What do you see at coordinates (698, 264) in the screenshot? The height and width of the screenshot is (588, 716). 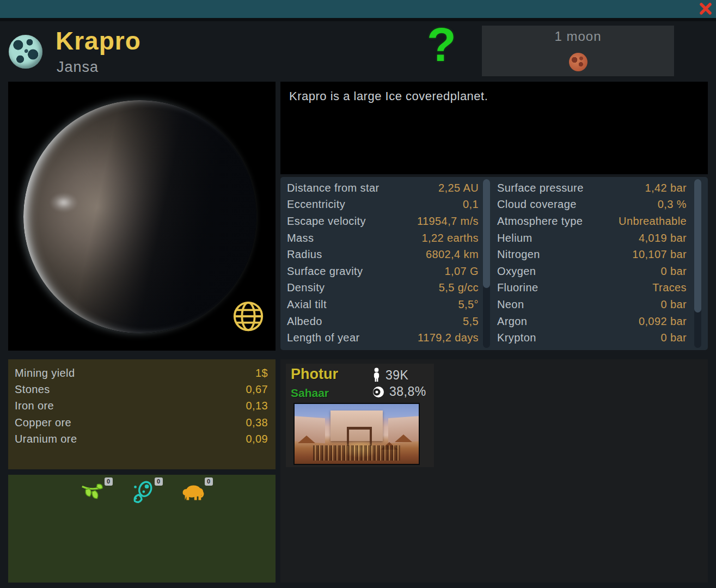 I see `stats-scrollbar-right` at bounding box center [698, 264].